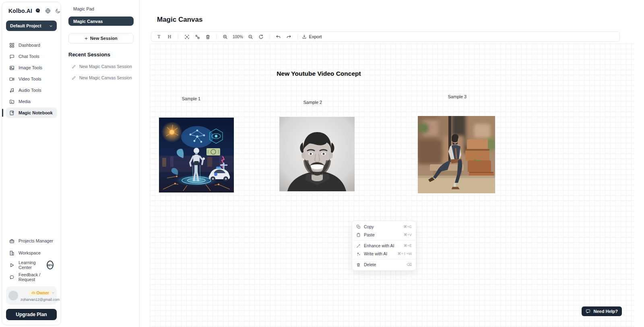 This screenshot has width=644, height=327. I want to click on text-tool-button: T, so click(159, 37).